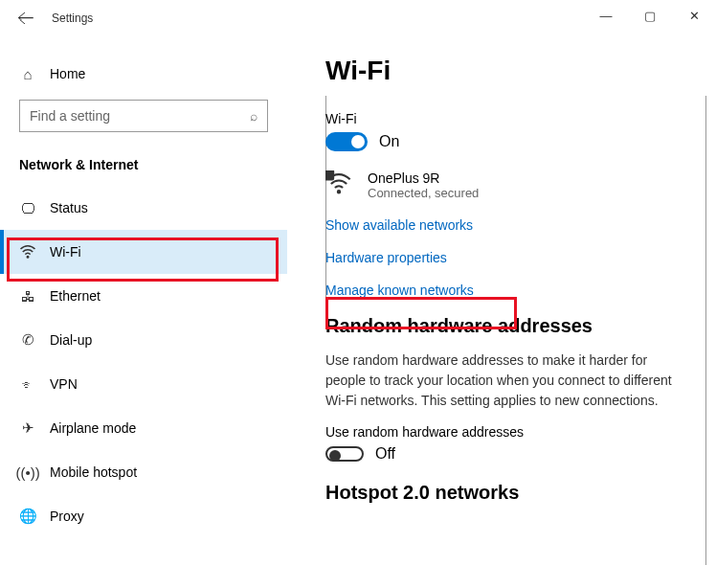 The height and width of the screenshot is (588, 716). Describe the element at coordinates (511, 290) in the screenshot. I see `manage-known-networks-link: Manage known networks` at that location.